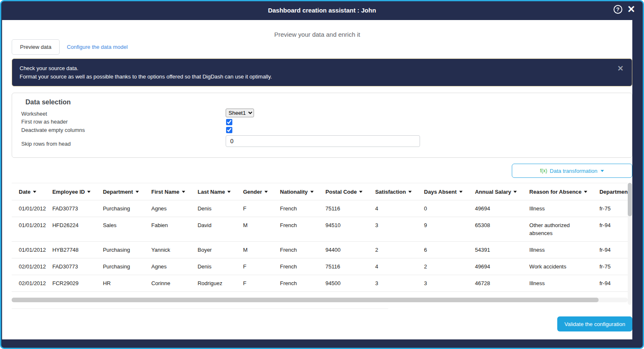  I want to click on table-cell: Agnes, so click(168, 209).